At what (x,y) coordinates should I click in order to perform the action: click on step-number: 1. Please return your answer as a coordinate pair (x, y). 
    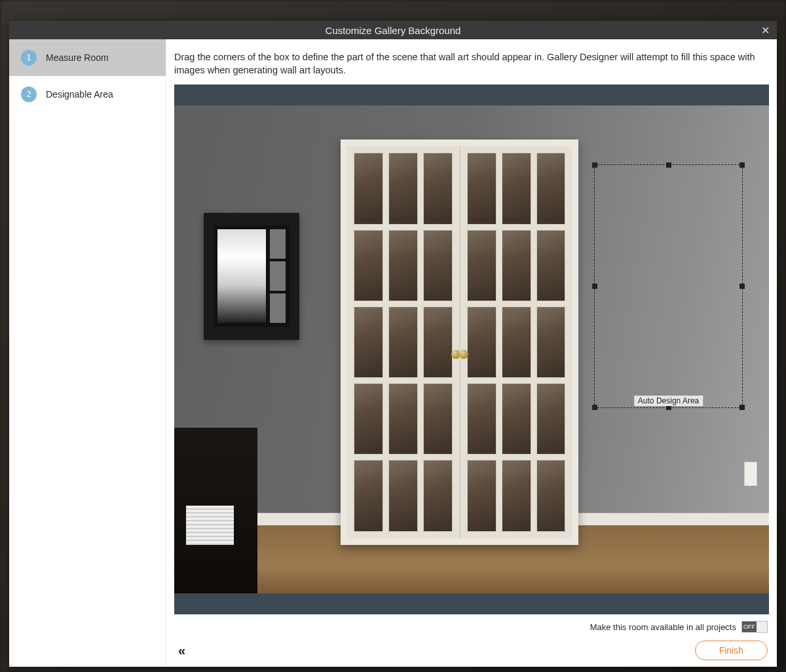
    Looking at the image, I should click on (29, 58).